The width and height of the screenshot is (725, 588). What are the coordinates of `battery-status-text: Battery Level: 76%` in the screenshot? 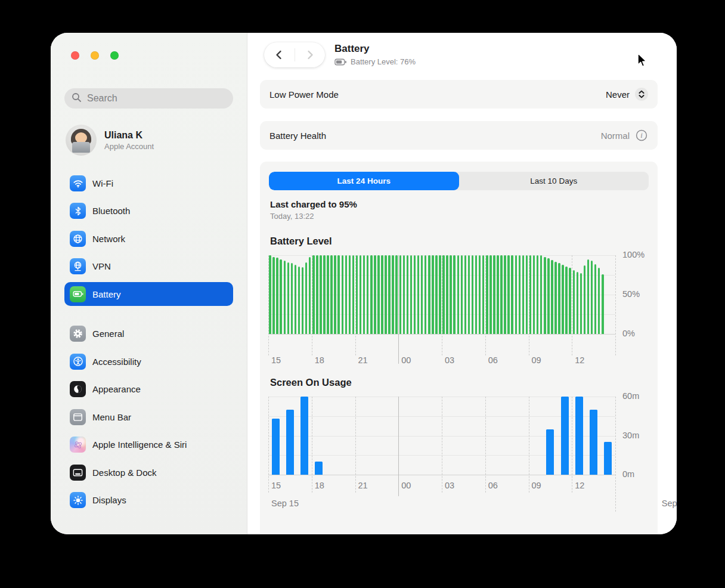 It's located at (383, 62).